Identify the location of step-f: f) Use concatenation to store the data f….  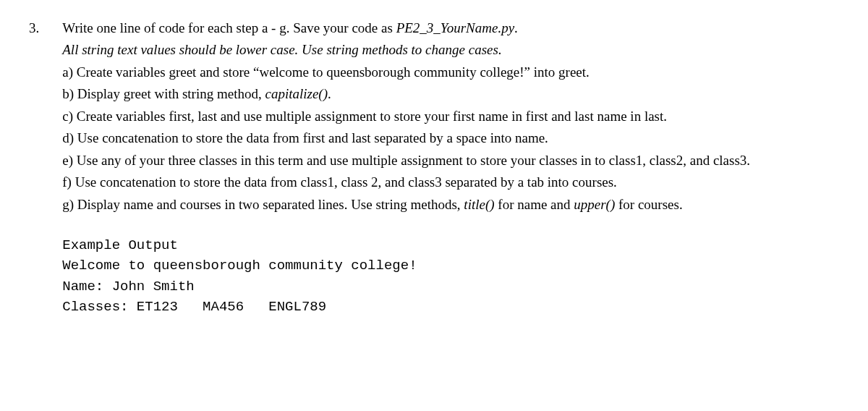
(451, 182).